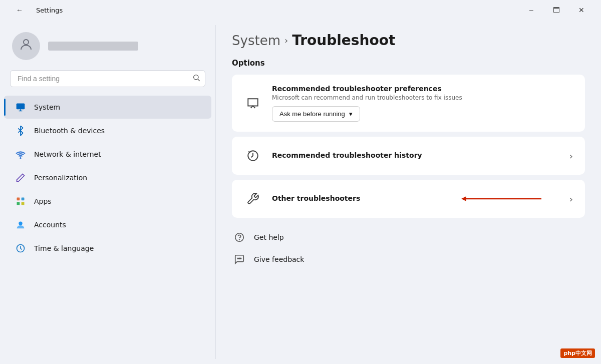 The height and width of the screenshot is (364, 601). I want to click on recommended-history-body: Recommended troubleshooter history, so click(416, 156).